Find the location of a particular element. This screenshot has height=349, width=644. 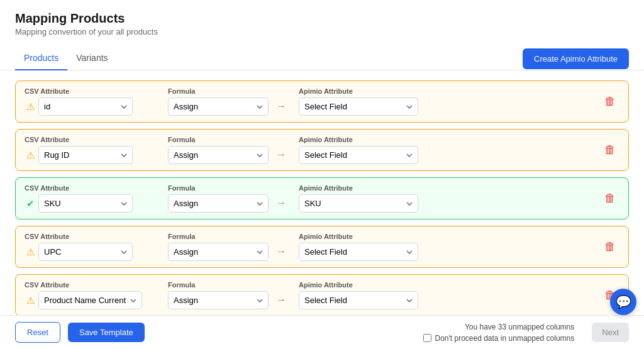

formula-select-2: Assign is located at coordinates (218, 155).